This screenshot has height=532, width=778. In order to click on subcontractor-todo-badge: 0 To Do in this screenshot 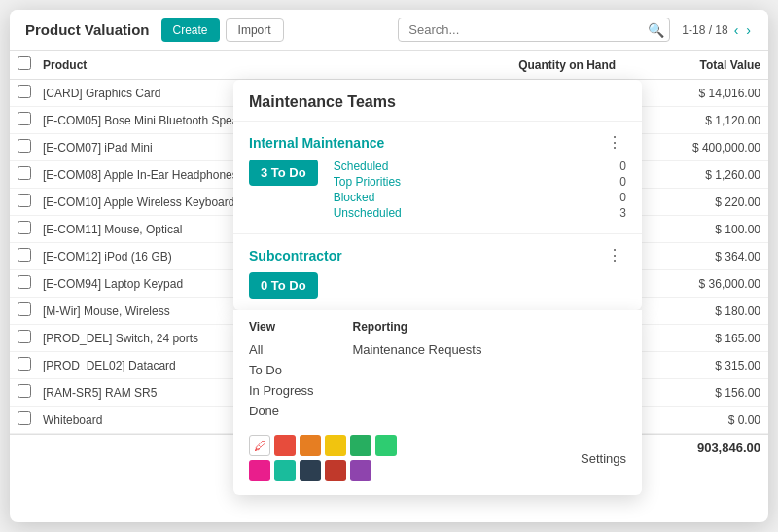, I will do `click(284, 286)`.